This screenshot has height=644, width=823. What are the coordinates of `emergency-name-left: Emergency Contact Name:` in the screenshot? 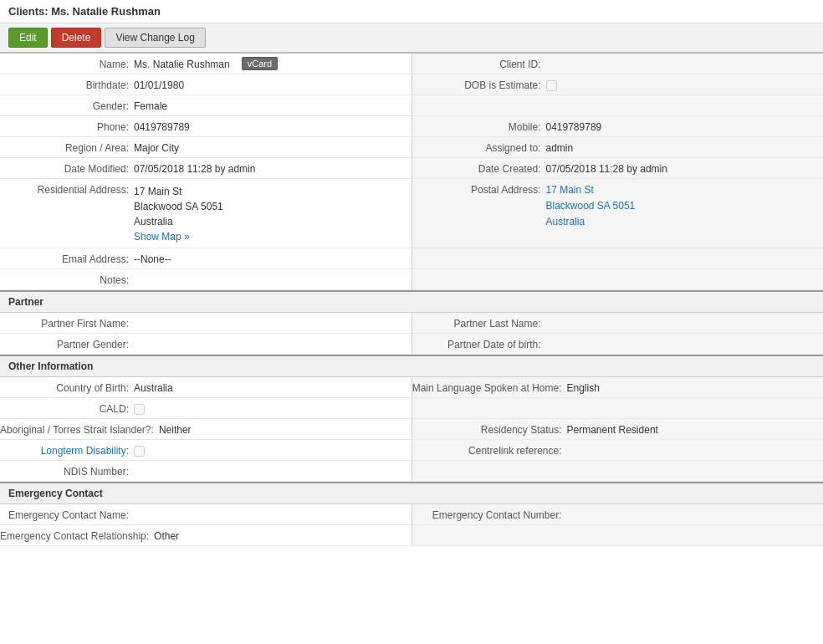 It's located at (206, 514).